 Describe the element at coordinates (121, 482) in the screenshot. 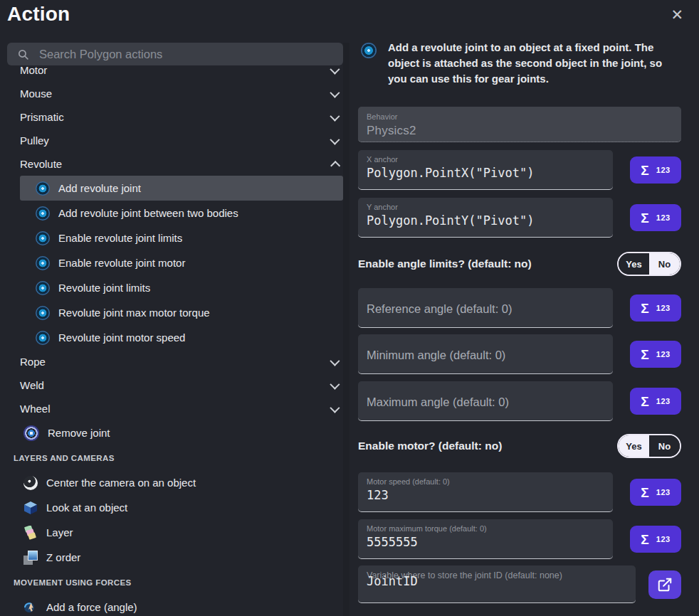

I see `action-label: Center the camera on an object` at that location.